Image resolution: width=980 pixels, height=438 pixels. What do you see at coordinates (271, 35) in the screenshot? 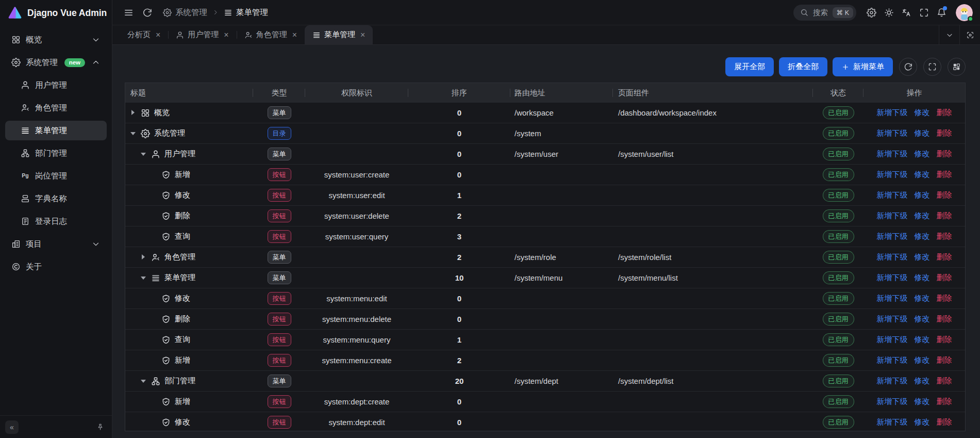
I see `tab-role: 角色管理×` at bounding box center [271, 35].